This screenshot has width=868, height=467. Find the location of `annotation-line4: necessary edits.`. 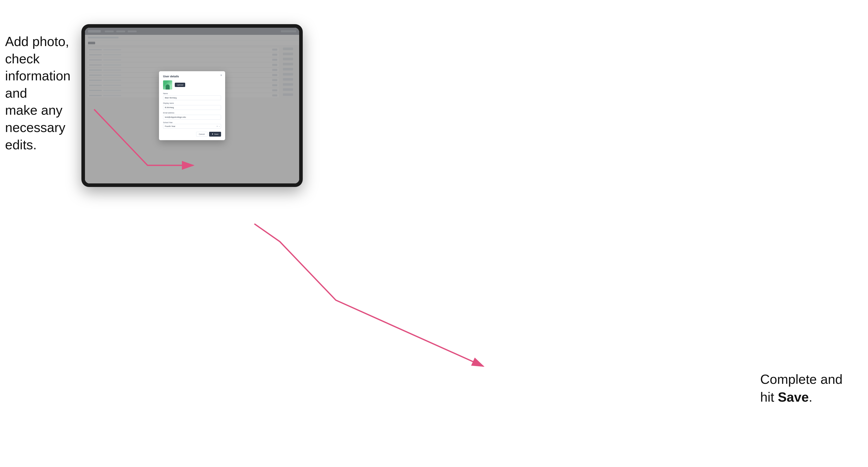

annotation-line4: necessary edits. is located at coordinates (35, 136).